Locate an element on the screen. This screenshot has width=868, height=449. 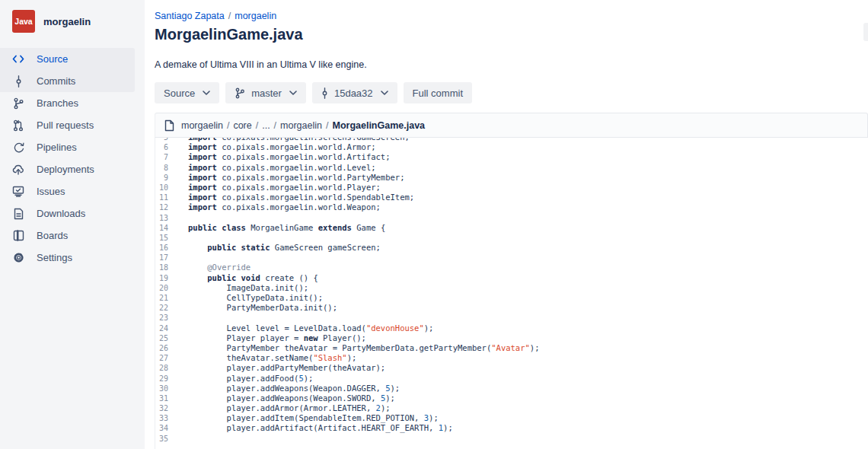
commit-icon is located at coordinates (18, 81).